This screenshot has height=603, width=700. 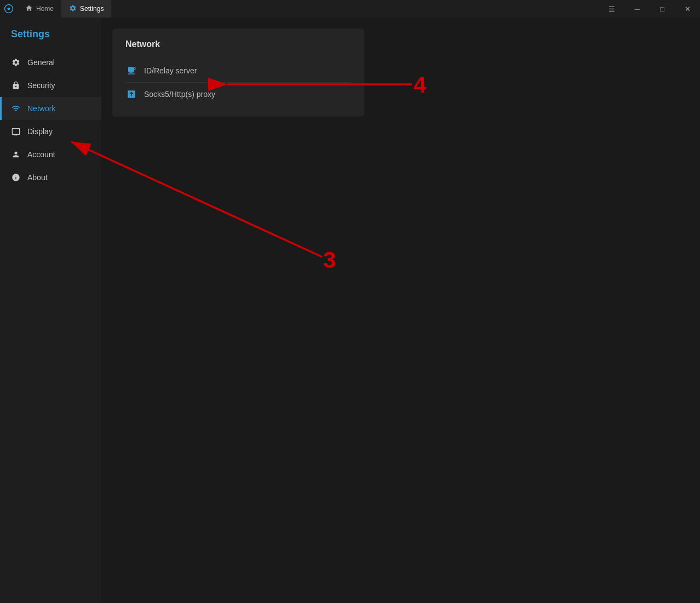 I want to click on minimize-button: ─, so click(x=637, y=9).